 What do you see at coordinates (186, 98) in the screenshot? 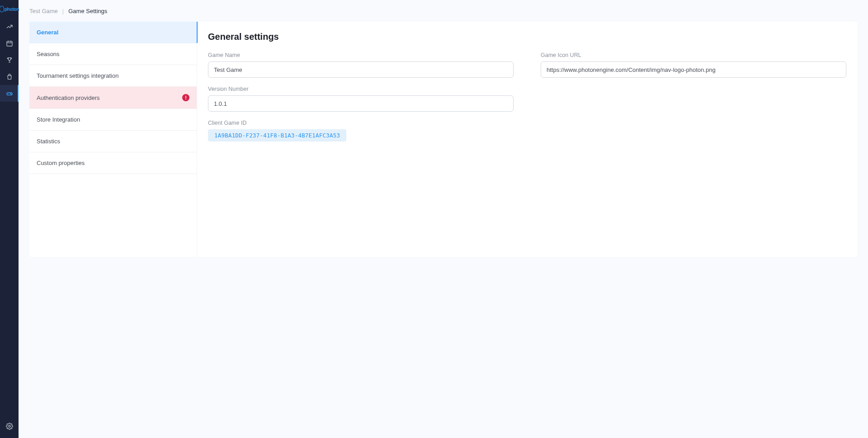
I see `error-icon: !` at bounding box center [186, 98].